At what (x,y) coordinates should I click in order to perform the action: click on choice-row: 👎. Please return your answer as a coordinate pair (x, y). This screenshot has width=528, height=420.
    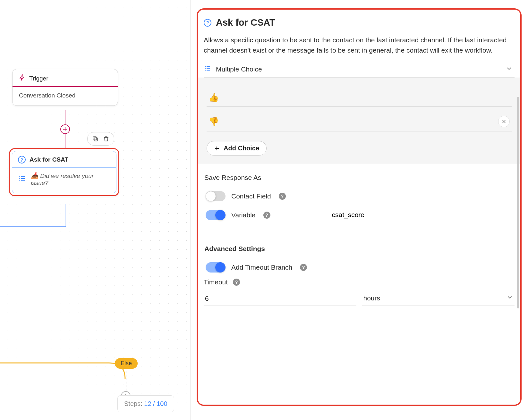
    Looking at the image, I should click on (359, 119).